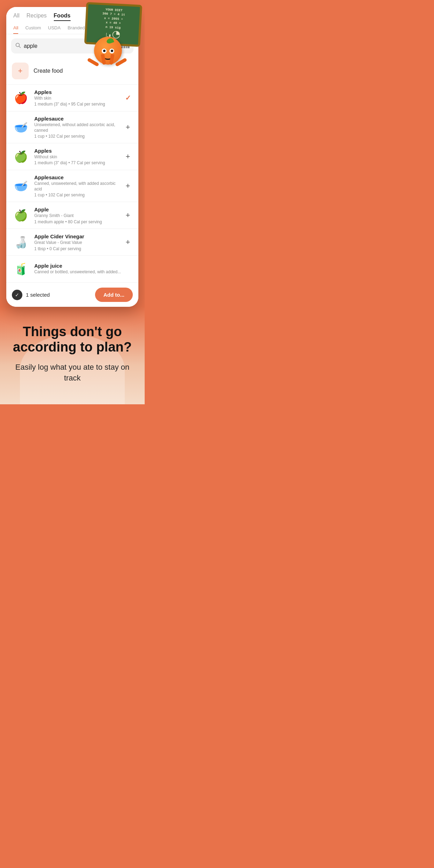 This screenshot has height=868, width=434. What do you see at coordinates (21, 186) in the screenshot?
I see `food-image-applesauce-2: 🥣` at bounding box center [21, 186].